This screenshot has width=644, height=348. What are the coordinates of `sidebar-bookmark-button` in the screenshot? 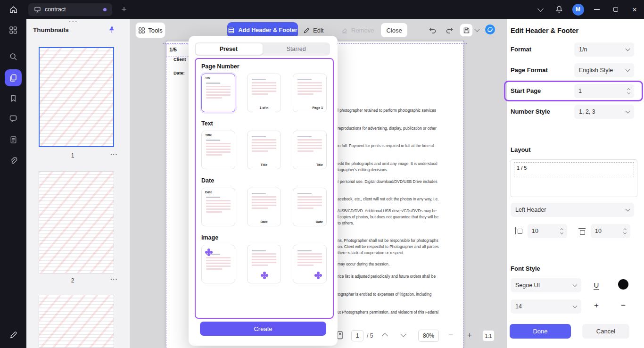 It's located at (13, 98).